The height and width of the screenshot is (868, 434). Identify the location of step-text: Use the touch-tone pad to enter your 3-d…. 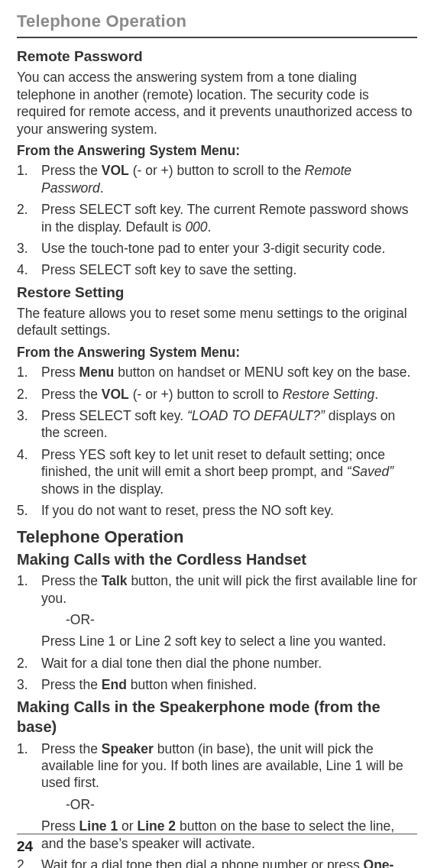
(229, 248).